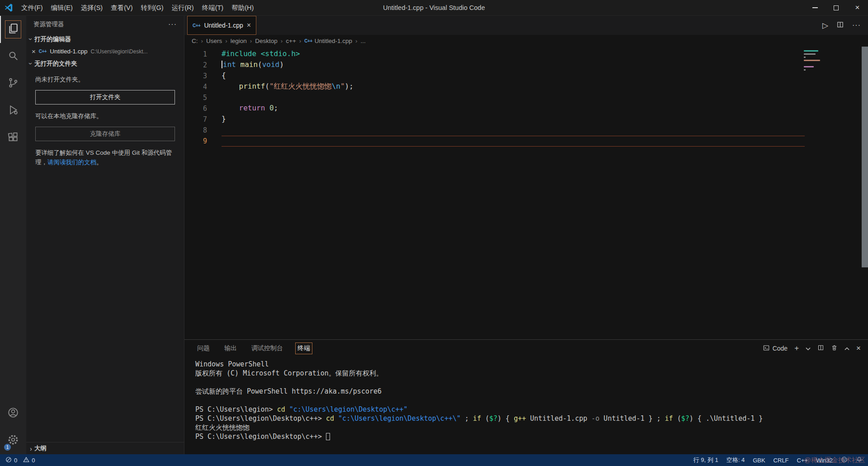 The image size is (868, 466). What do you see at coordinates (526, 130) in the screenshot?
I see `code-line: 8` at bounding box center [526, 130].